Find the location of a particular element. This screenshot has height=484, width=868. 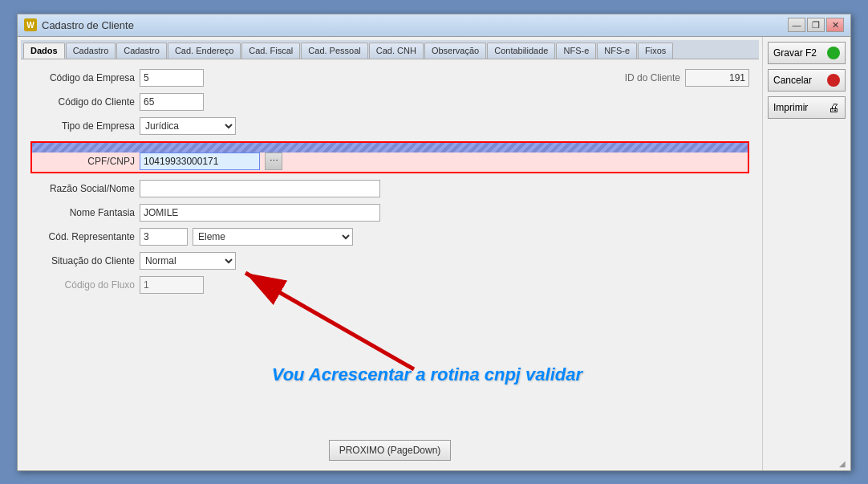

representante-select: Eleme is located at coordinates (273, 237).